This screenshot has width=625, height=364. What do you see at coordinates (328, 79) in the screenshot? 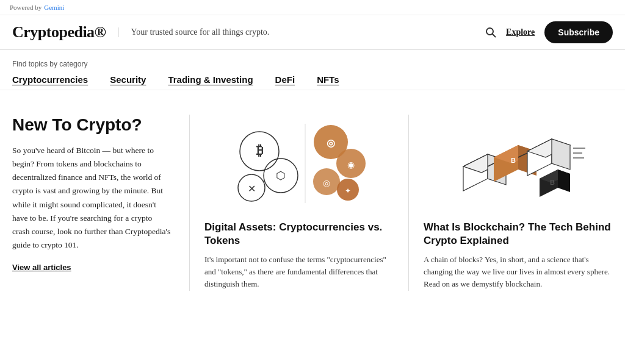
I see `category-nfts: NFTs` at bounding box center [328, 79].